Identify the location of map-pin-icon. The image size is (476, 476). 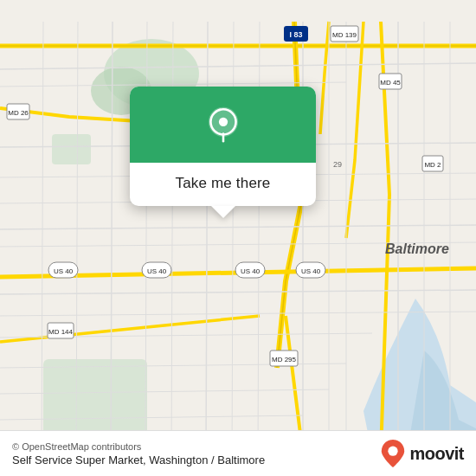
(223, 126).